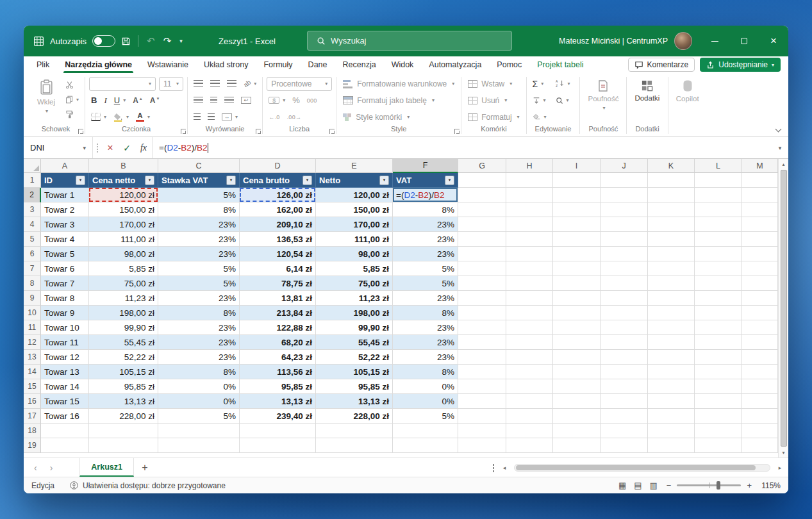  What do you see at coordinates (143, 117) in the screenshot?
I see `font-color-button: A▾` at bounding box center [143, 117].